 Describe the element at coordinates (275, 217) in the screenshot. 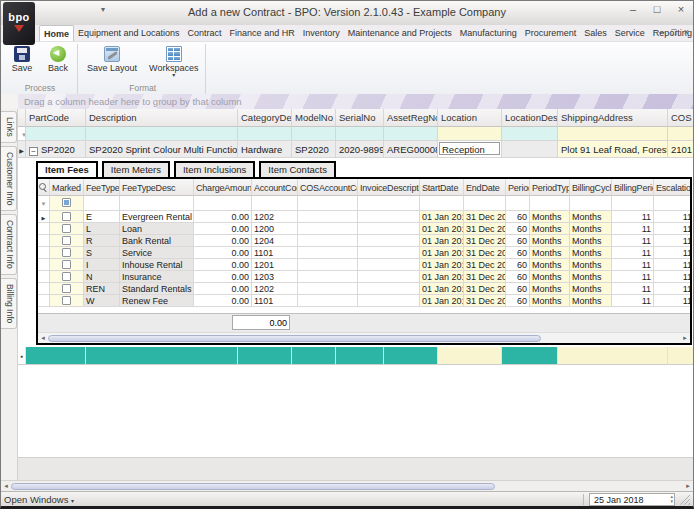

I see `accountcode-cell: 1202` at that location.